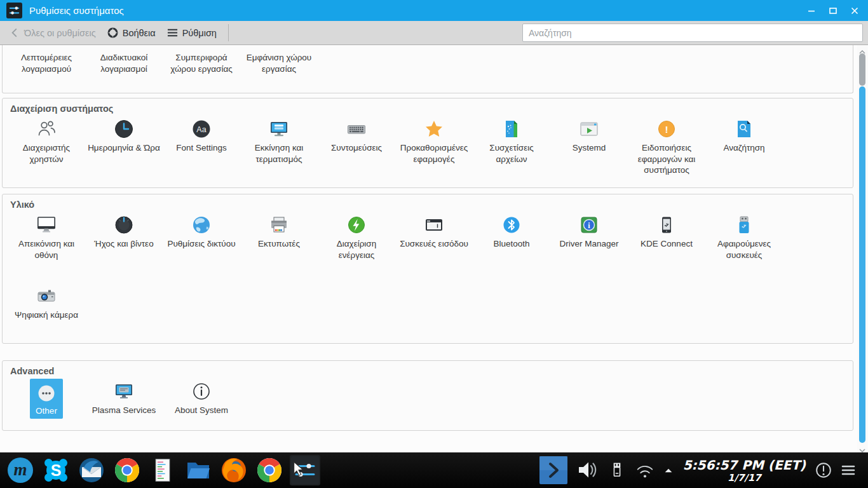  I want to click on taskbar-firefox, so click(234, 470).